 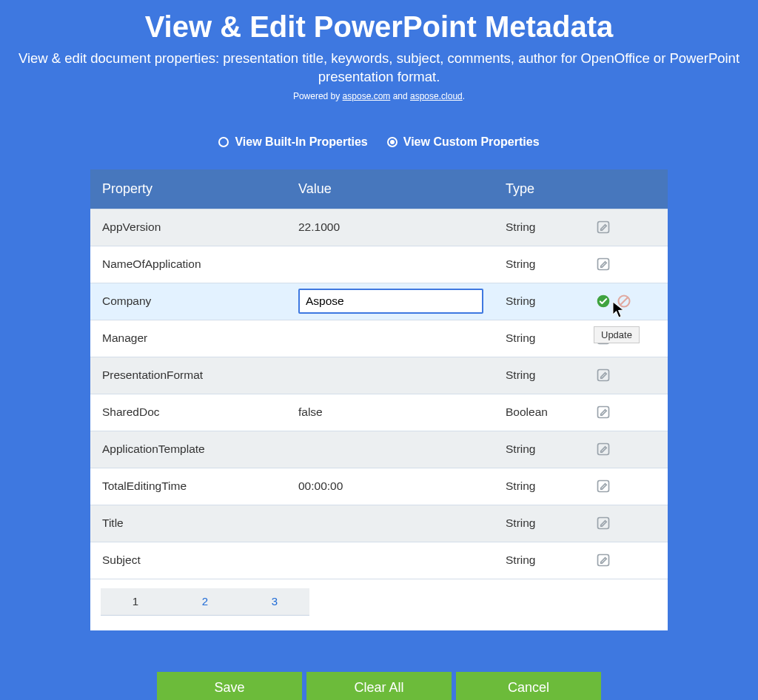 What do you see at coordinates (379, 227) in the screenshot?
I see `table-row: AppVersion 22.1000 String` at bounding box center [379, 227].